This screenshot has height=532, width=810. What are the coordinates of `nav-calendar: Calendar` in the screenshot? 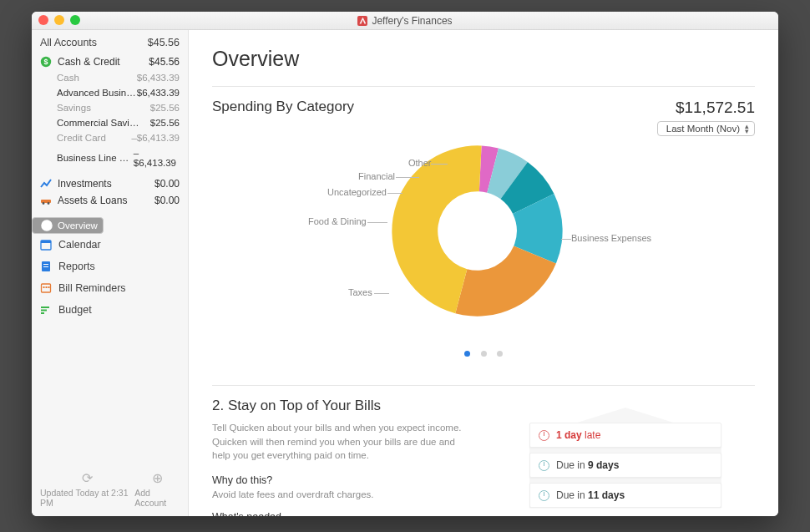 It's located at (110, 245).